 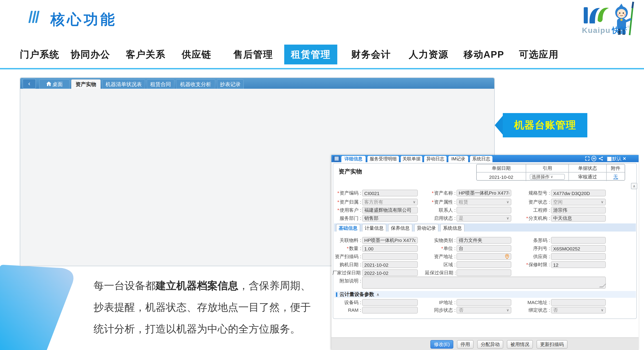 What do you see at coordinates (465, 344) in the screenshot?
I see `panel-footer-button-2: 停用` at bounding box center [465, 344].